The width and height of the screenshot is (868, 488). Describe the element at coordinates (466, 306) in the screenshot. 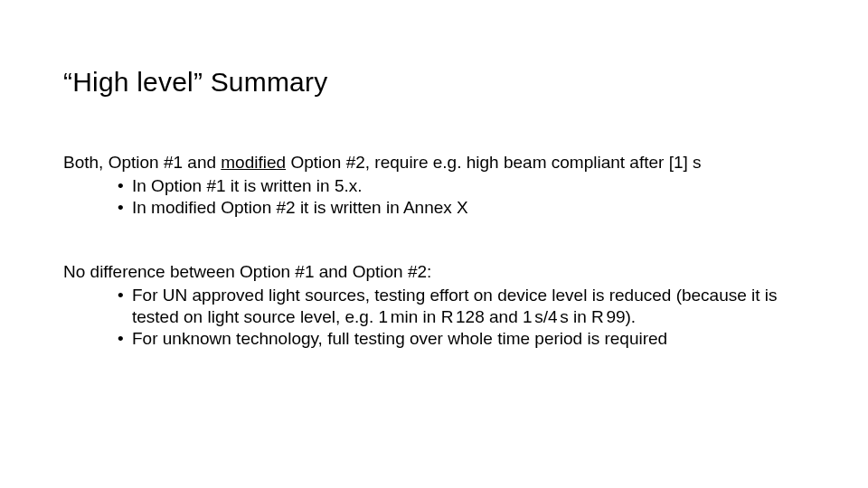

I see `list-item: For UN approved light sources, testing e…` at that location.